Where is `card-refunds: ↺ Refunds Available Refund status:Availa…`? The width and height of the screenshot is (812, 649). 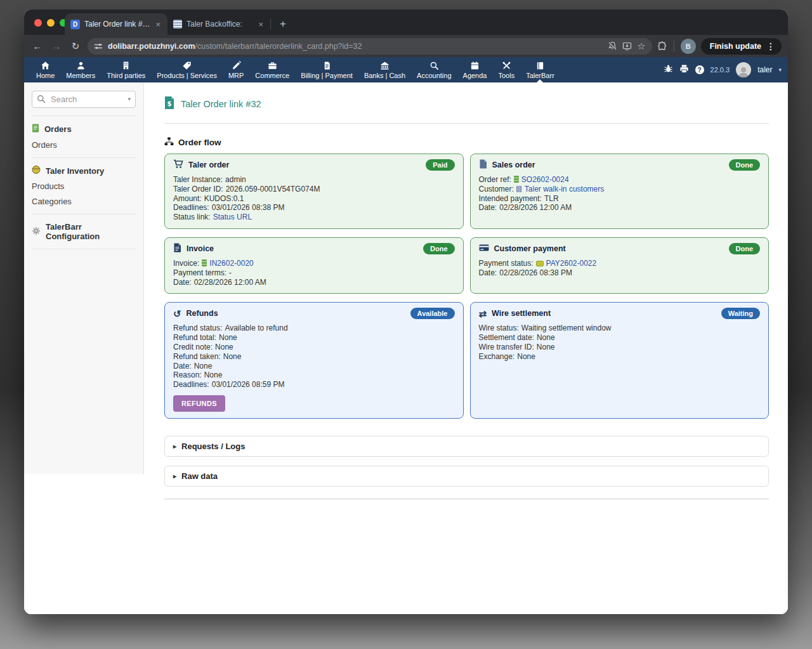
card-refunds: ↺ Refunds Available Refund status:Availa… is located at coordinates (314, 360).